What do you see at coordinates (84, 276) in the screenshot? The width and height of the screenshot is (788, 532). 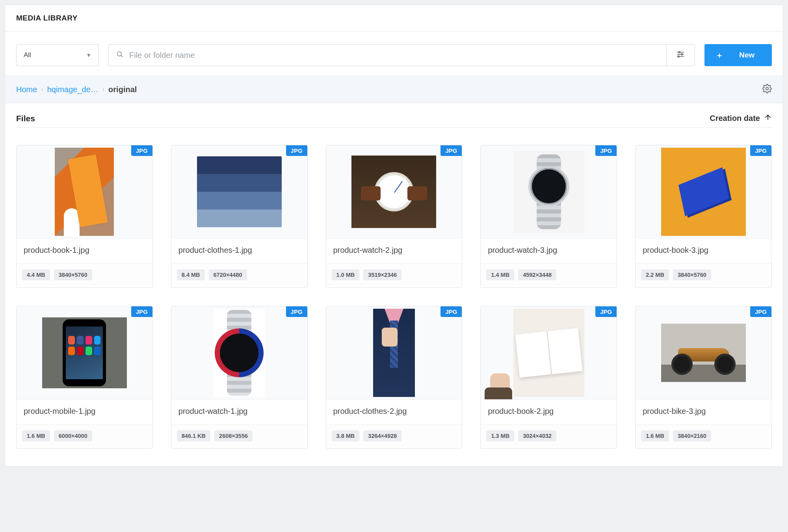 I see `file-meta: 4.4 MB3840×5760` at bounding box center [84, 276].